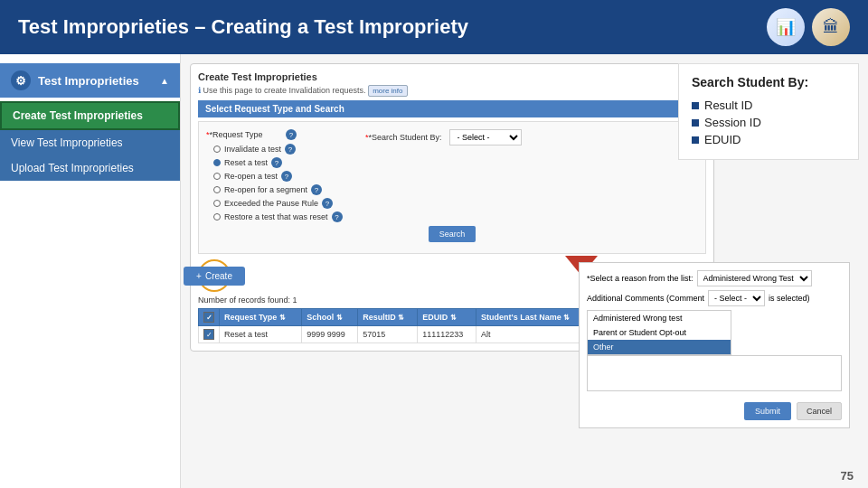 This screenshot has width=868, height=488. Describe the element at coordinates (242, 135) in the screenshot. I see `request-type-label: **Request Type` at that location.